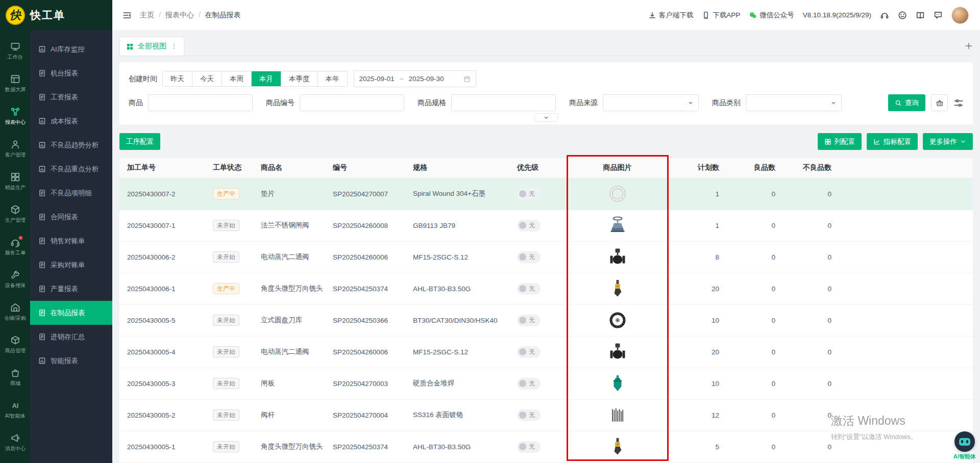 The image size is (980, 463). What do you see at coordinates (266, 79) in the screenshot?
I see `quick-range-button: 本月` at bounding box center [266, 79].